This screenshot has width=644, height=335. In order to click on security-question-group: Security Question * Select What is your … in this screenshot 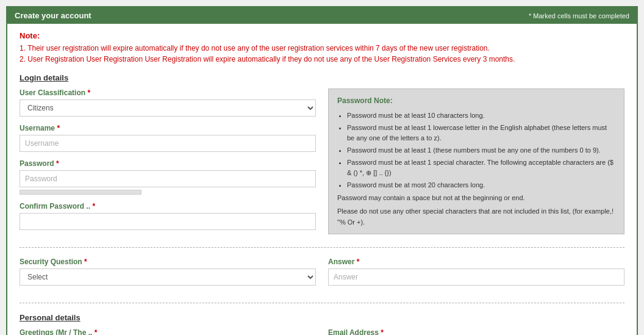, I will do `click(168, 272)`.